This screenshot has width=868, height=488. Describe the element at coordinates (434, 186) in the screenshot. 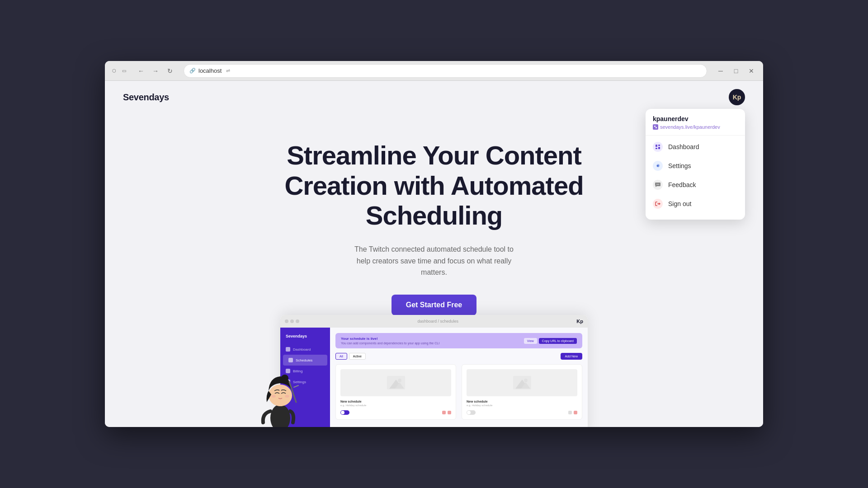

I see `hero-title: Streamline Your Content Creation with Au…` at that location.